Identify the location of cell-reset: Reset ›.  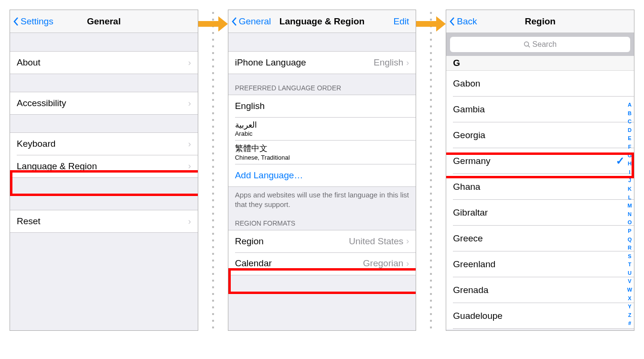
(104, 221).